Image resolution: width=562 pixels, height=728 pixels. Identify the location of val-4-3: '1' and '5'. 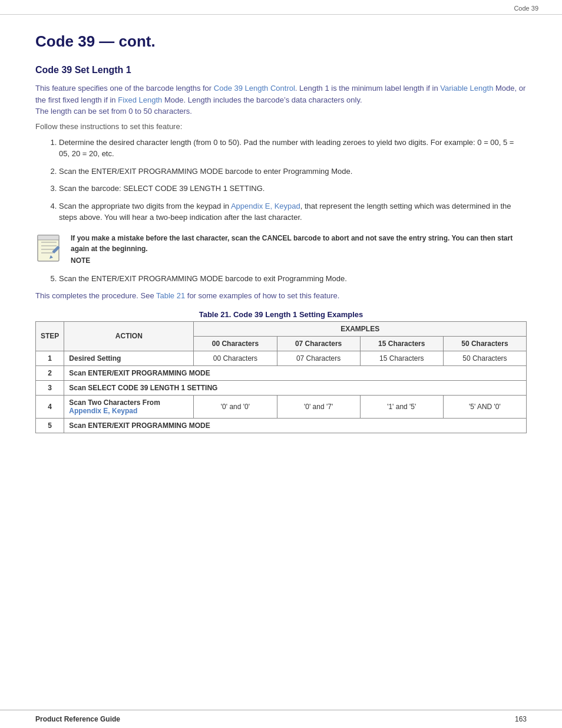
(402, 407).